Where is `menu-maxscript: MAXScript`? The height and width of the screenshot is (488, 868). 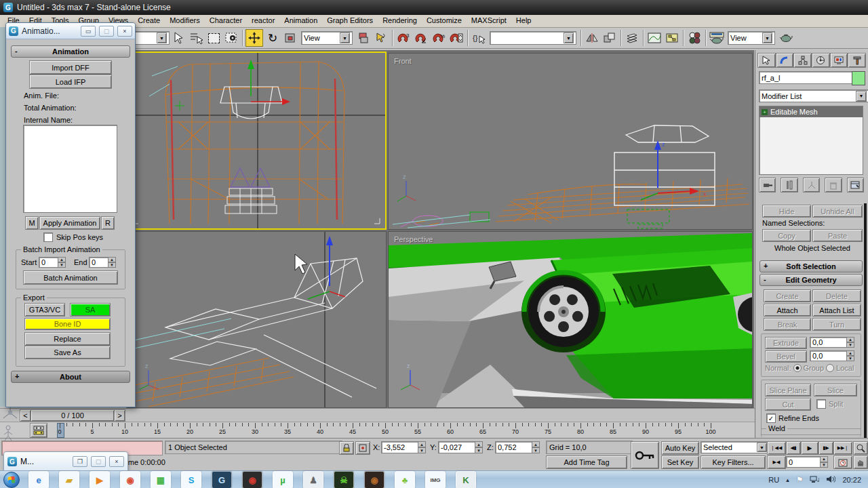 menu-maxscript: MAXScript is located at coordinates (489, 20).